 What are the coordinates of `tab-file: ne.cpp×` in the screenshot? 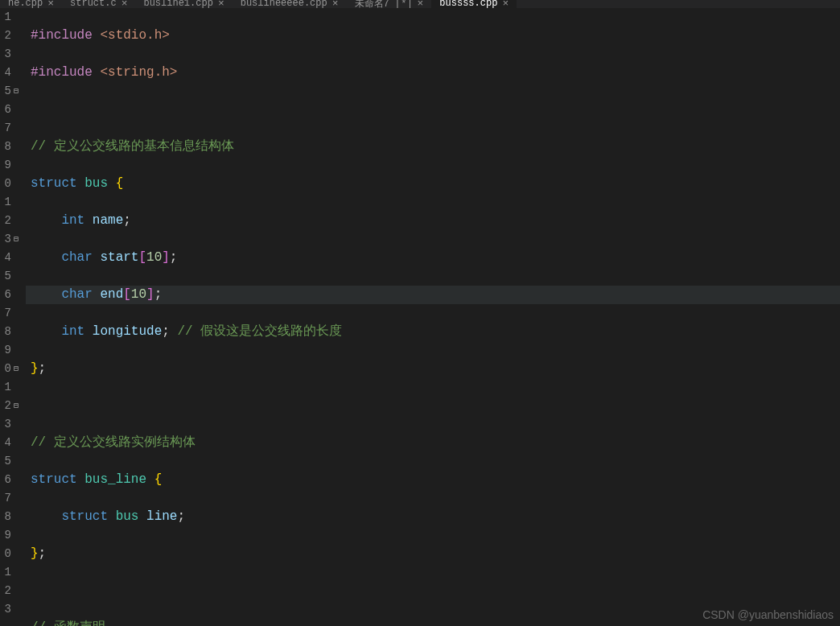 It's located at (31, 4).